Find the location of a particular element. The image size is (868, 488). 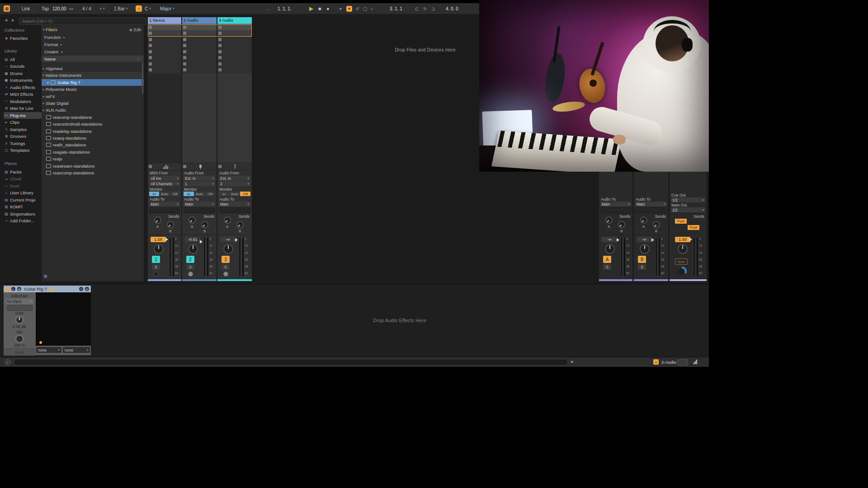

cue-volume-knob is located at coordinates (682, 272).